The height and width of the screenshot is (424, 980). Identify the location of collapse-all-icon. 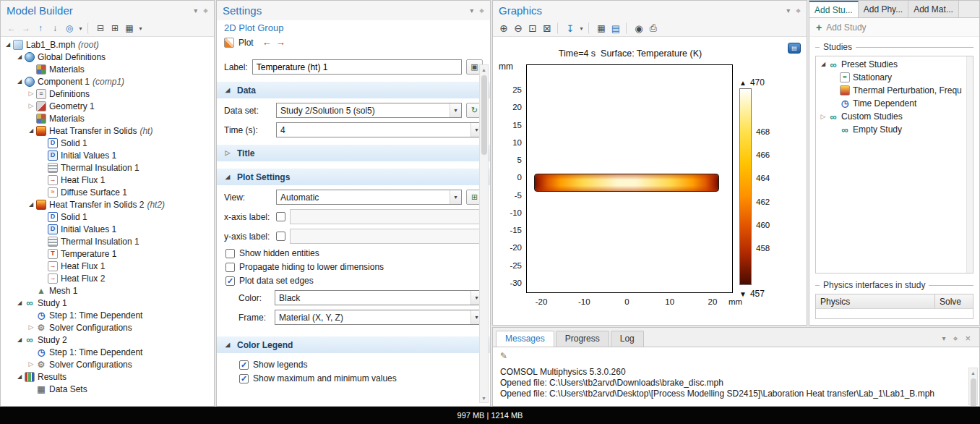
(100, 28).